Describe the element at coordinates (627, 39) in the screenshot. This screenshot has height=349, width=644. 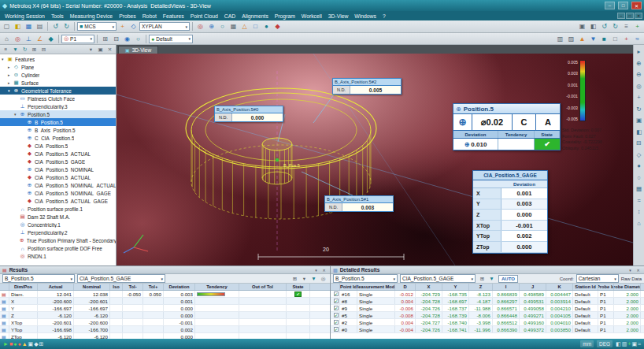
I see `plus-icon: +` at that location.